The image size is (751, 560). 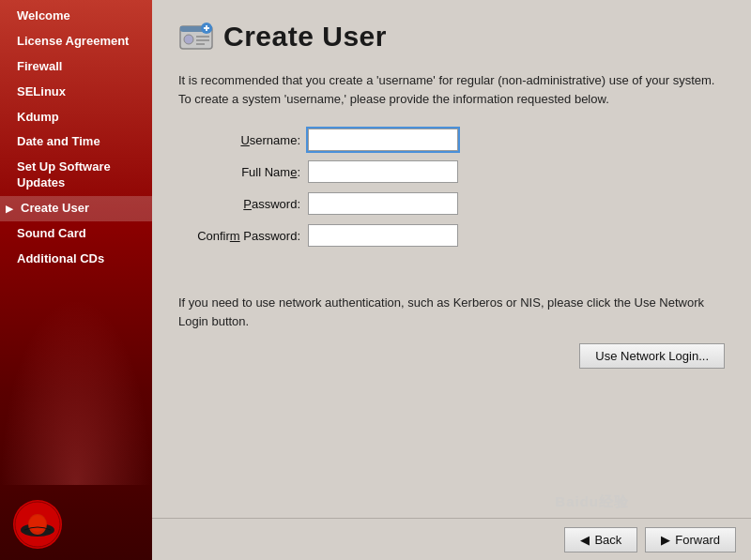 I want to click on page-title: Create User, so click(x=305, y=37).